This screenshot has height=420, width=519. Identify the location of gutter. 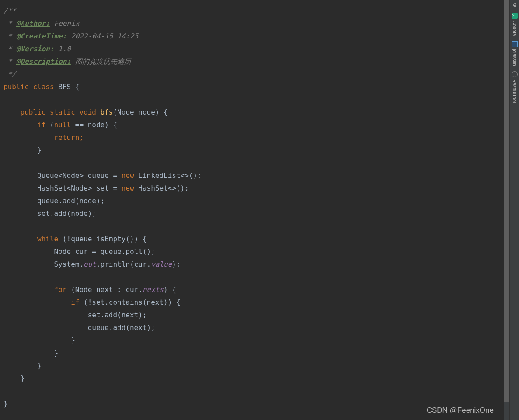
(2, 212).